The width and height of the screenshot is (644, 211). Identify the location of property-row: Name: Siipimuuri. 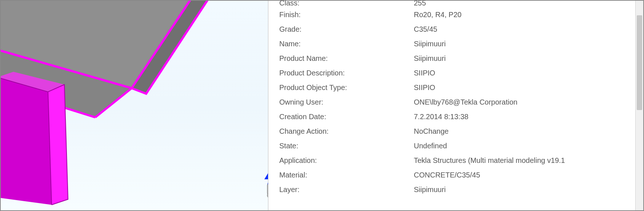
(461, 44).